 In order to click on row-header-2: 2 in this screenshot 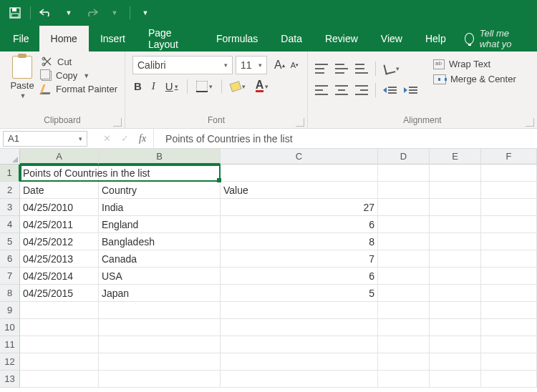, I will do `click(10, 190)`.